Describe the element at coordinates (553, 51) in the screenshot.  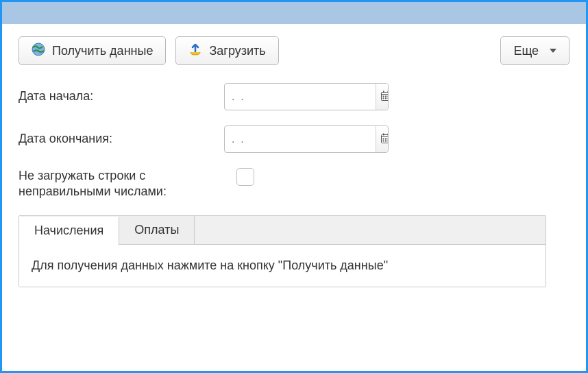
I see `chevron-down-icon` at that location.